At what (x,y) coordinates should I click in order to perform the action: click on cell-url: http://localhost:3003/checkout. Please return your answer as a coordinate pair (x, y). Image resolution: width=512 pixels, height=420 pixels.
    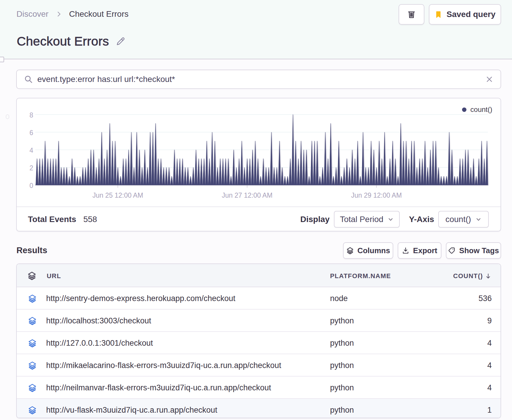
    Looking at the image, I should click on (99, 321).